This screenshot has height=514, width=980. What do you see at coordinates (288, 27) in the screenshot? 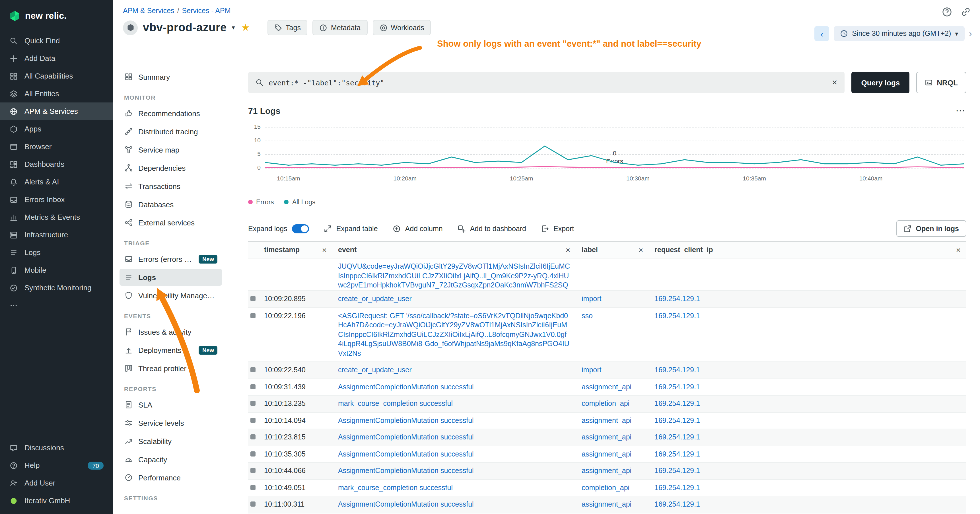
I see `tags-button: Tags` at bounding box center [288, 27].